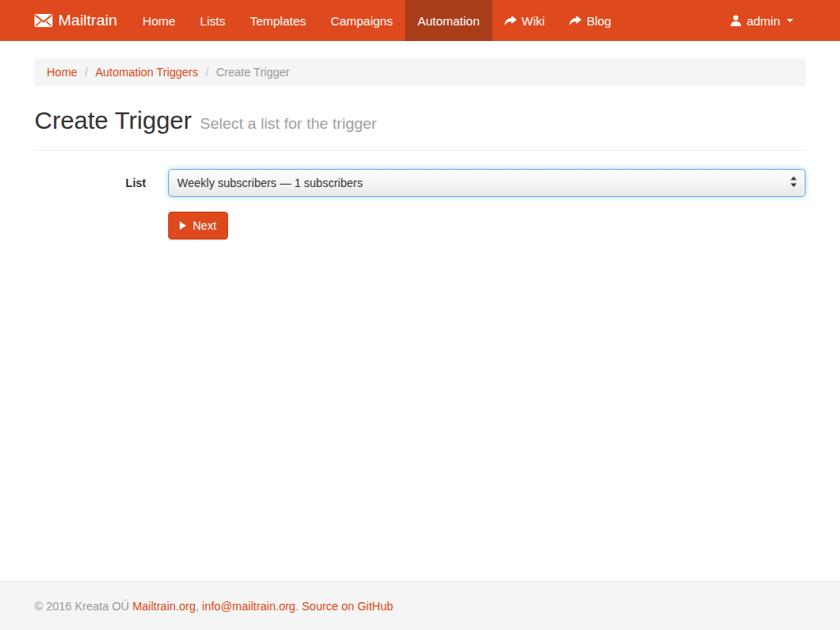 The width and height of the screenshot is (840, 630). I want to click on mailtrain-org-link: Mailtrain.org, so click(164, 606).